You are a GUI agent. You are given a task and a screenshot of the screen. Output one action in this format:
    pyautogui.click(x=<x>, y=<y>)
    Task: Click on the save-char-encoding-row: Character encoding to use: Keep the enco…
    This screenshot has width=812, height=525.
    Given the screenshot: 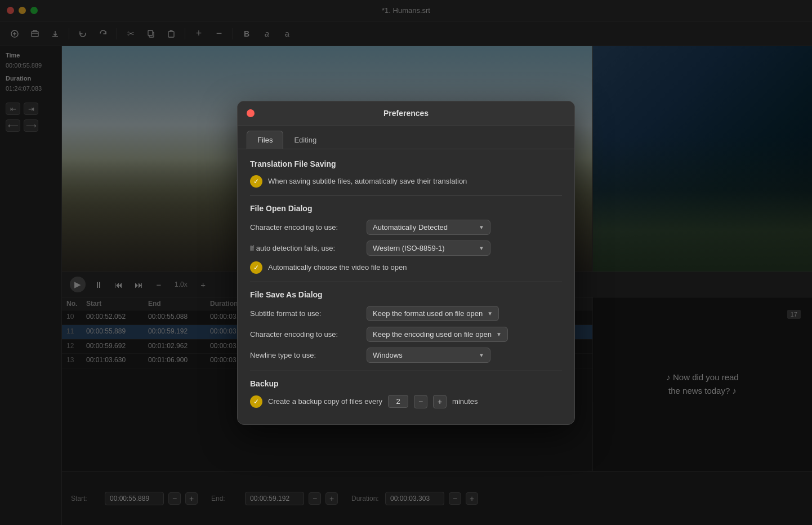 What is the action you would take?
    pyautogui.click(x=406, y=335)
    